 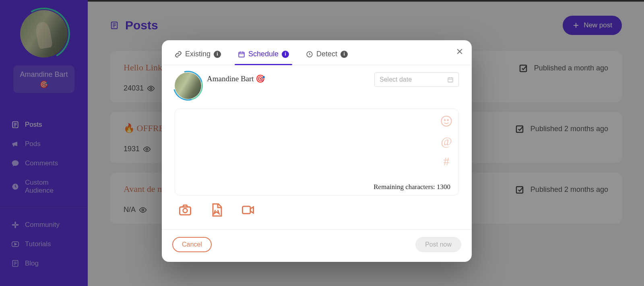 What do you see at coordinates (263, 57) in the screenshot?
I see `tab-schedule: Schedule i` at bounding box center [263, 57].